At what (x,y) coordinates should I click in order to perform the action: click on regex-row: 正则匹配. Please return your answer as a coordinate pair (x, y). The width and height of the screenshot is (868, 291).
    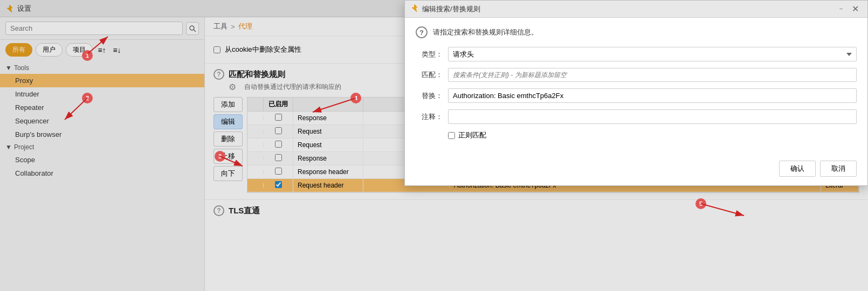
    Looking at the image, I should click on (636, 135).